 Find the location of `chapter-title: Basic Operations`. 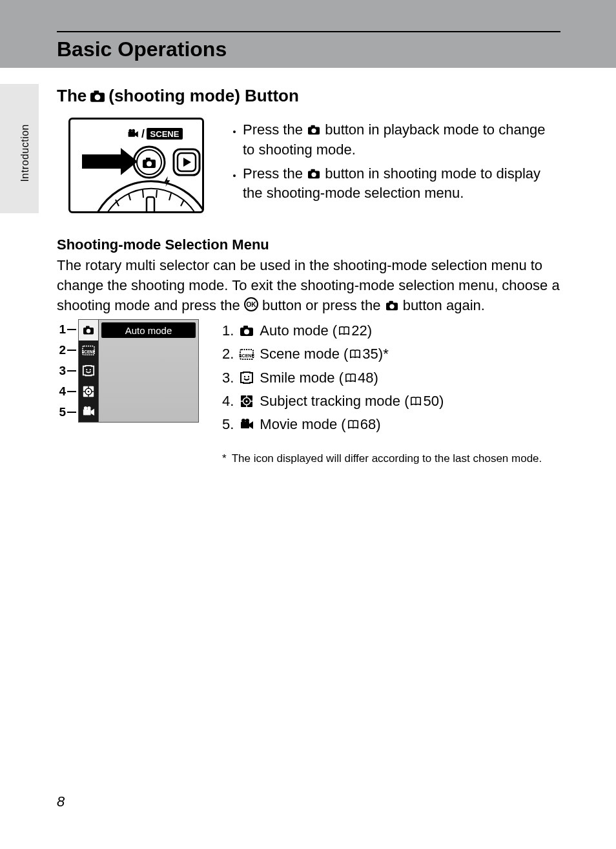

chapter-title: Basic Operations is located at coordinates (142, 49).